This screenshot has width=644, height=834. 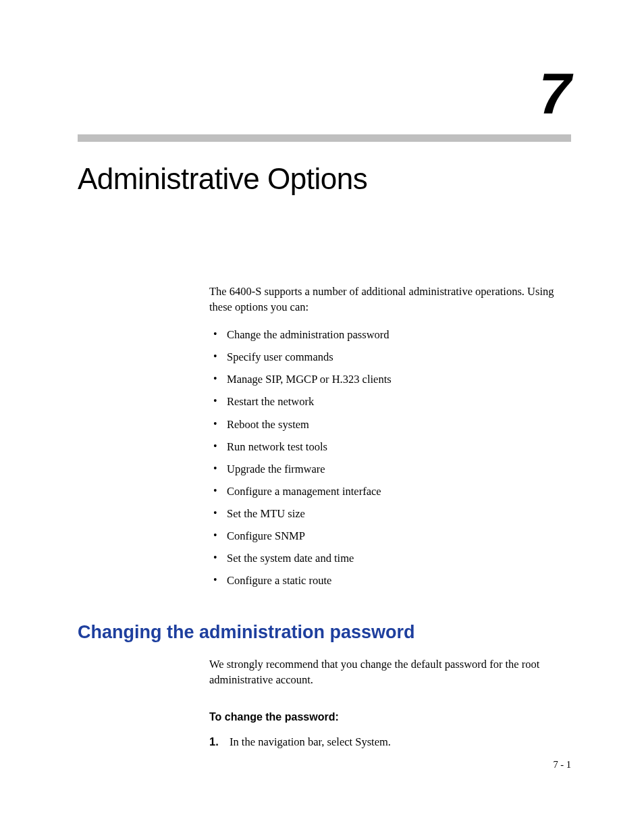 I want to click on chapter-number: 7, so click(x=324, y=93).